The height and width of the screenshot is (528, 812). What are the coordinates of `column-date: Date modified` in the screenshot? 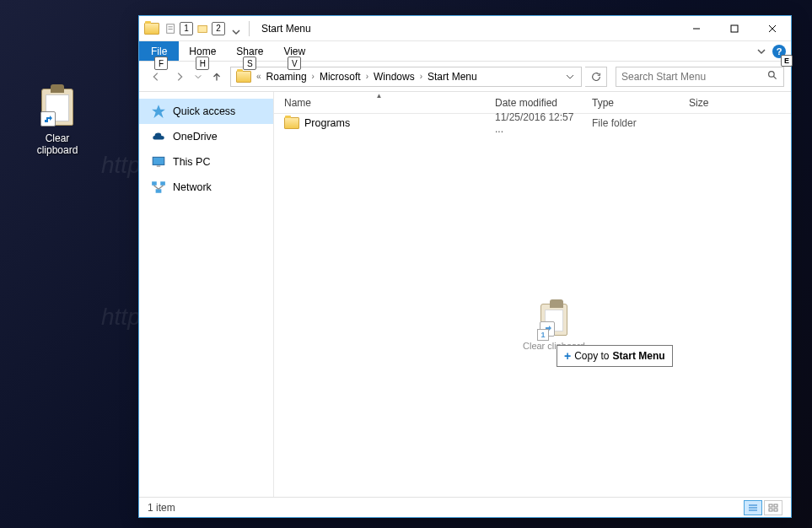 It's located at (533, 103).